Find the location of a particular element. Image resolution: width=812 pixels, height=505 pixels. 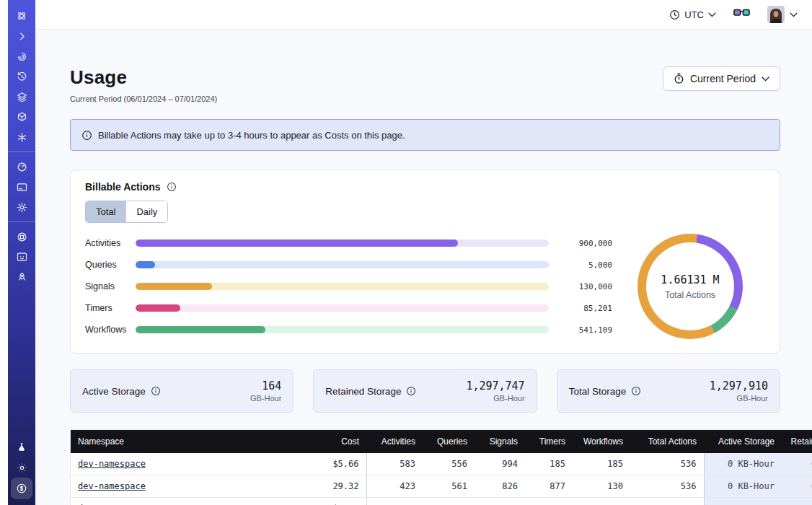

col-header-queries: Queries is located at coordinates (449, 442).